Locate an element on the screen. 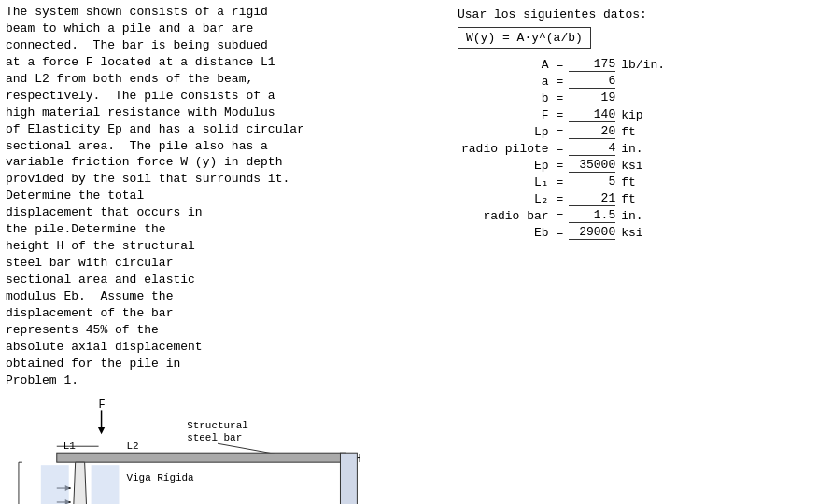 This screenshot has height=504, width=818. data-value-0: 175 is located at coordinates (591, 64).